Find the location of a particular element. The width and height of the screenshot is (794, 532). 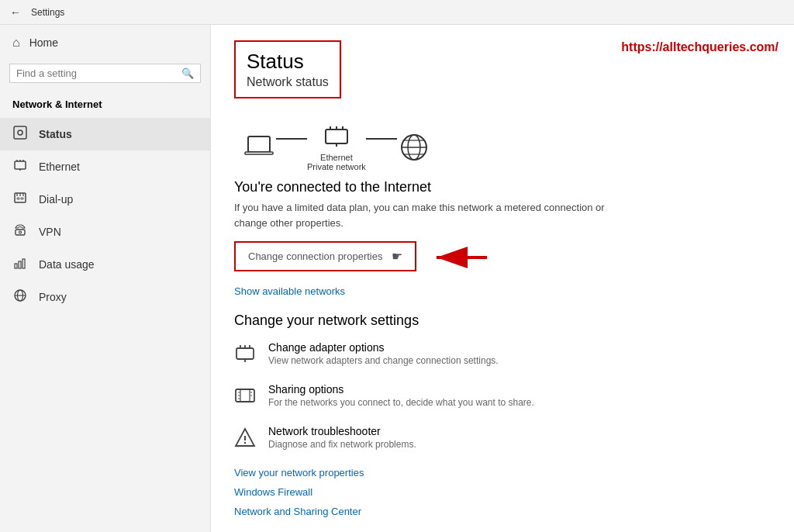

change-settings-title: Change your network settings is located at coordinates (502, 321).